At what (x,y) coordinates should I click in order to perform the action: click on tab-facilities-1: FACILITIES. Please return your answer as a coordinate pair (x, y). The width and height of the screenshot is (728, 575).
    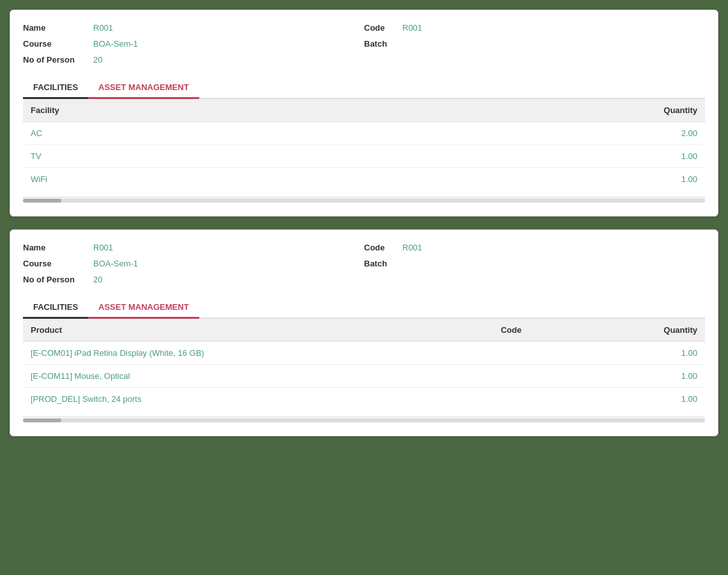
    Looking at the image, I should click on (56, 88).